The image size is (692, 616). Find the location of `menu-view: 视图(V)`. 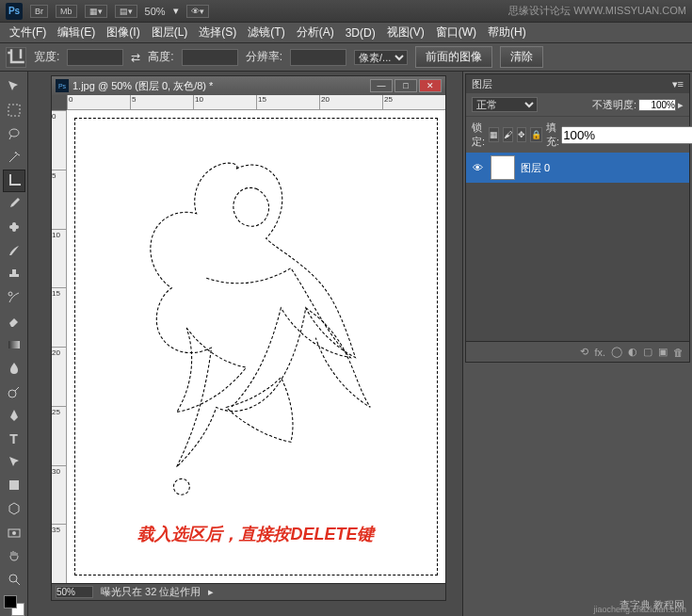

menu-view: 视图(V) is located at coordinates (406, 32).